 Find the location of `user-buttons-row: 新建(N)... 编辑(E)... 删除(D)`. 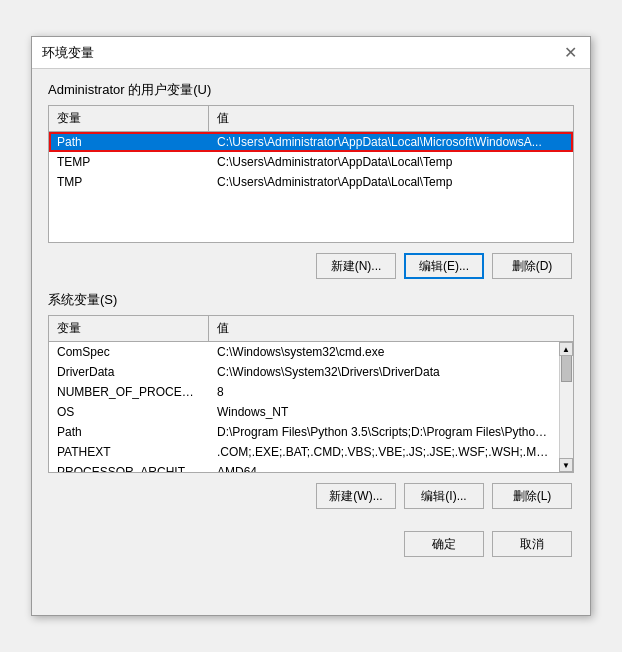

user-buttons-row: 新建(N)... 编辑(E)... 删除(D) is located at coordinates (311, 266).